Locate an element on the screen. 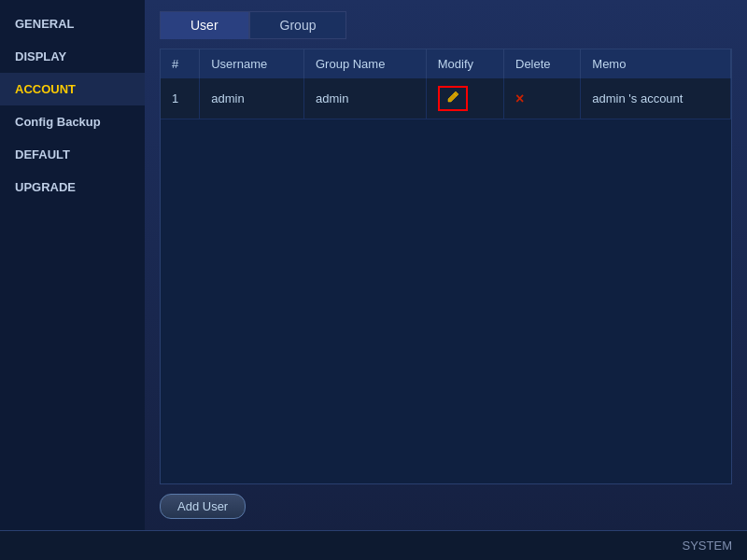  col-header-#: # is located at coordinates (180, 63).